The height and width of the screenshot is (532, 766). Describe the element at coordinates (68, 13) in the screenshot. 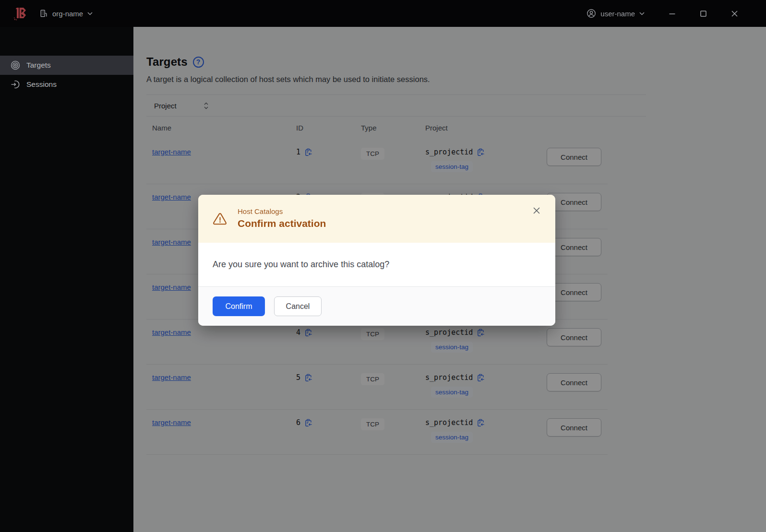

I see `org-name-label: org-name` at that location.